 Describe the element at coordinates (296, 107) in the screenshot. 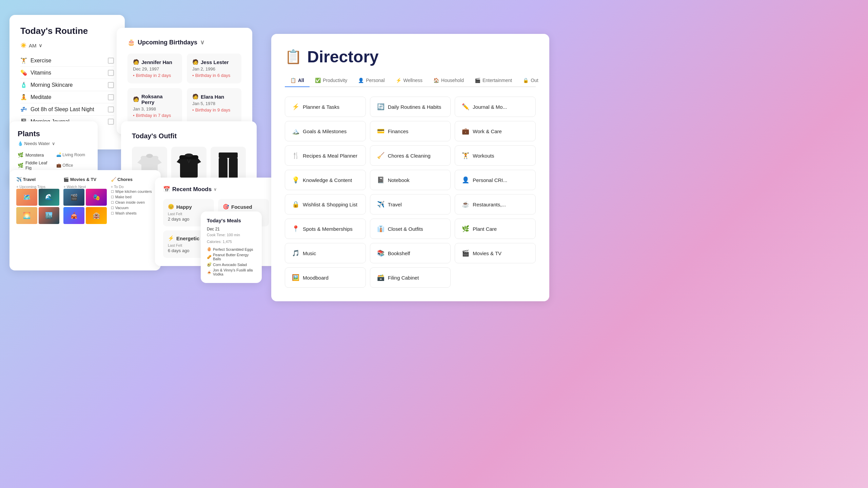

I see `dir-item-icon: ⚡` at that location.